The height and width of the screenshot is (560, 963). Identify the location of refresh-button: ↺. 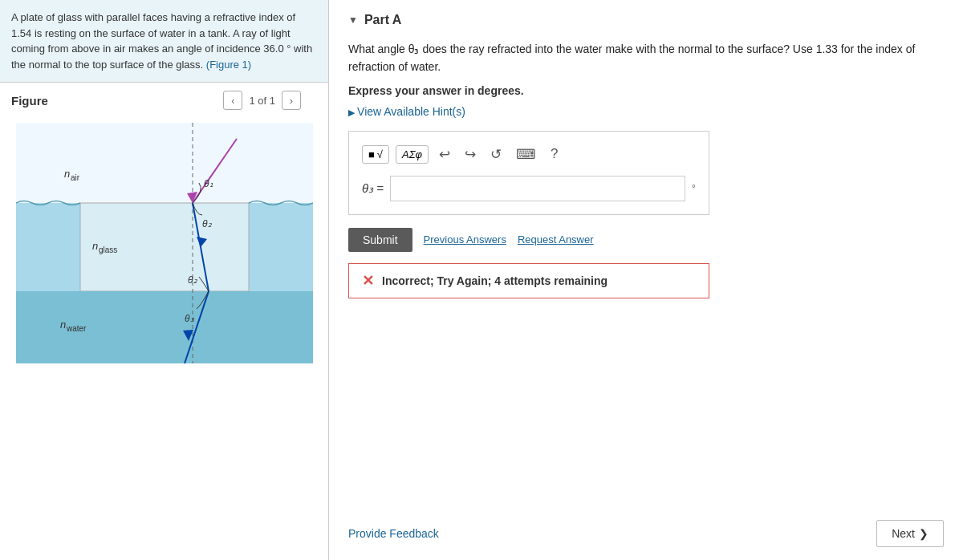
(496, 154).